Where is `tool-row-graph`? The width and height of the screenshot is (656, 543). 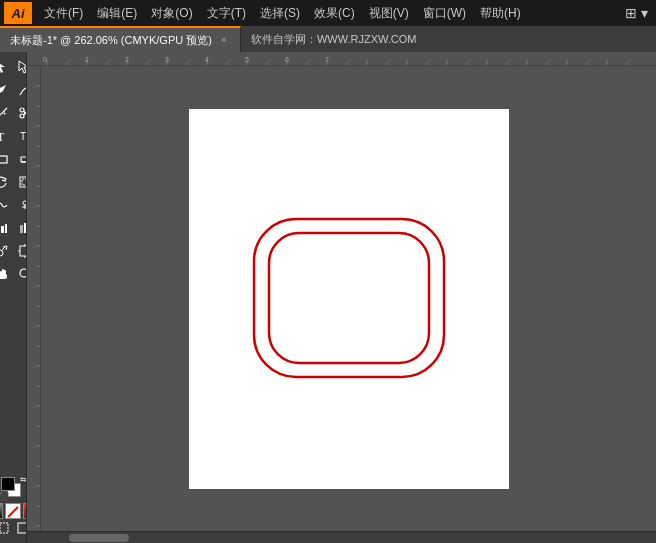
tool-row-graph is located at coordinates (14, 228).